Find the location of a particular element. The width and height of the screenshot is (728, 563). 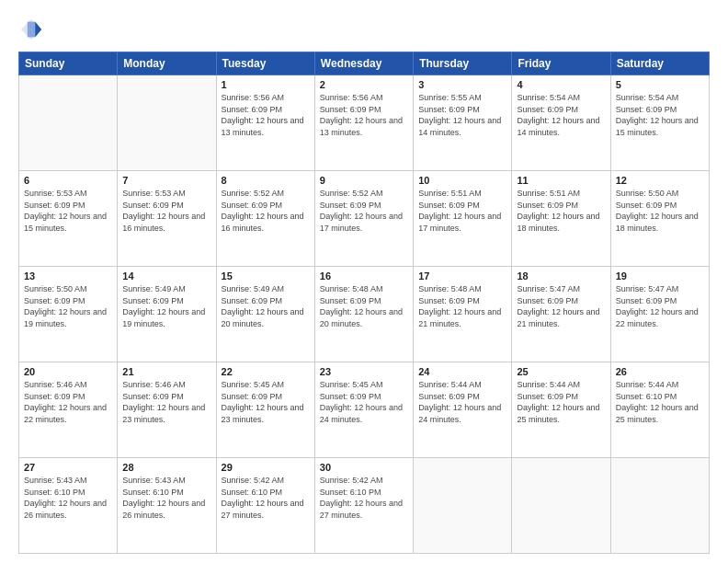

day-number: 7 is located at coordinates (166, 180).